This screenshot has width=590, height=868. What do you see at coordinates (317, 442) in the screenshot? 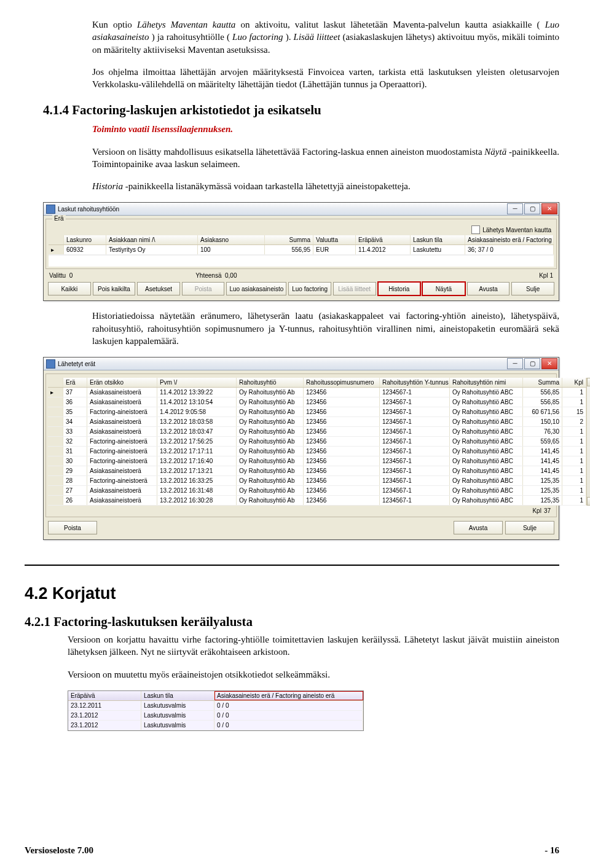
I see `table-row: 32Factoring-aineistoerä13.2.2012 17:56:2…` at bounding box center [317, 442].